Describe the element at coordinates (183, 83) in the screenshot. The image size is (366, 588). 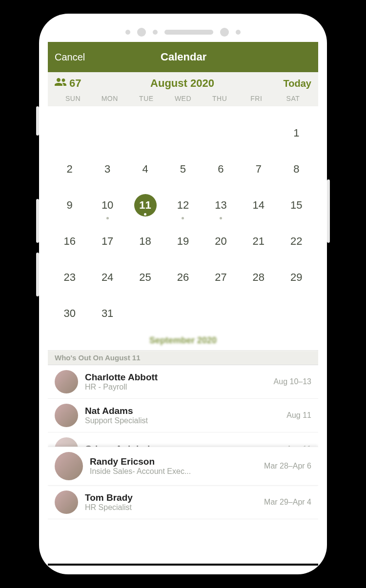
I see `month-label: August 2020` at that location.